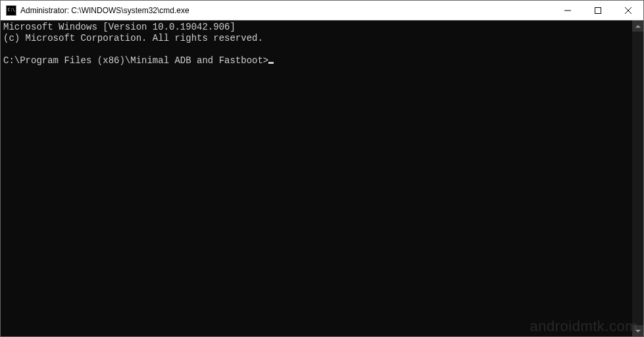 This screenshot has width=644, height=337. I want to click on terminal-line: (c) Microsoft Corporation. All rights re…, so click(133, 38).